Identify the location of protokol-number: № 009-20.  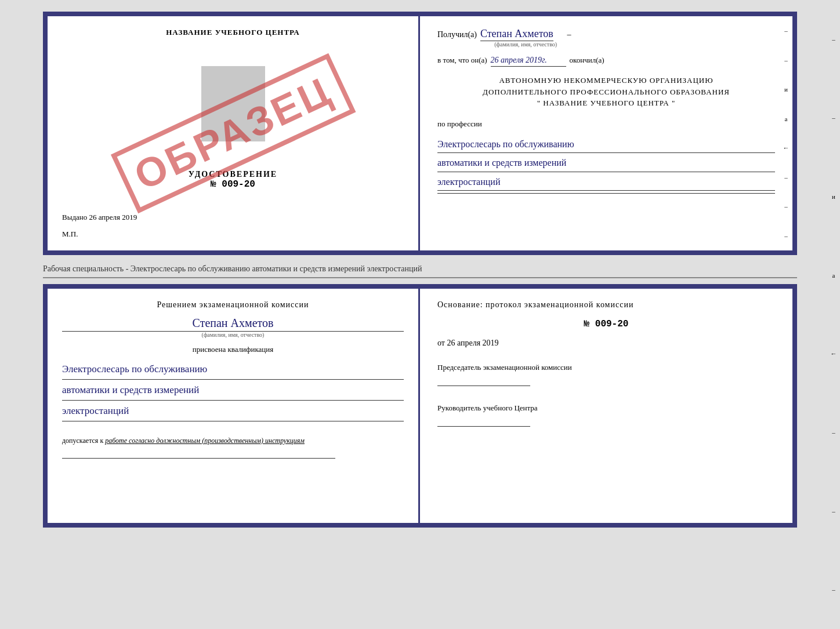
(606, 324).